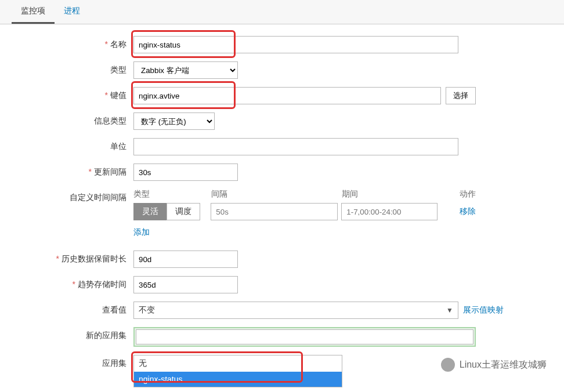 This screenshot has height=392, width=564. I want to click on chevron-down-icon: ▼, so click(450, 310).